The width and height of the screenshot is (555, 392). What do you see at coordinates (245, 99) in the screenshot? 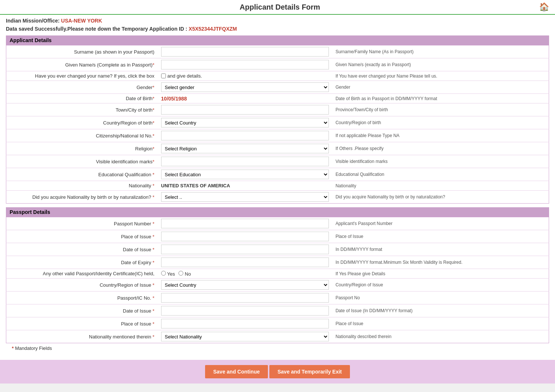
I see `dob-value-cell: 10/05/1988` at bounding box center [245, 99].